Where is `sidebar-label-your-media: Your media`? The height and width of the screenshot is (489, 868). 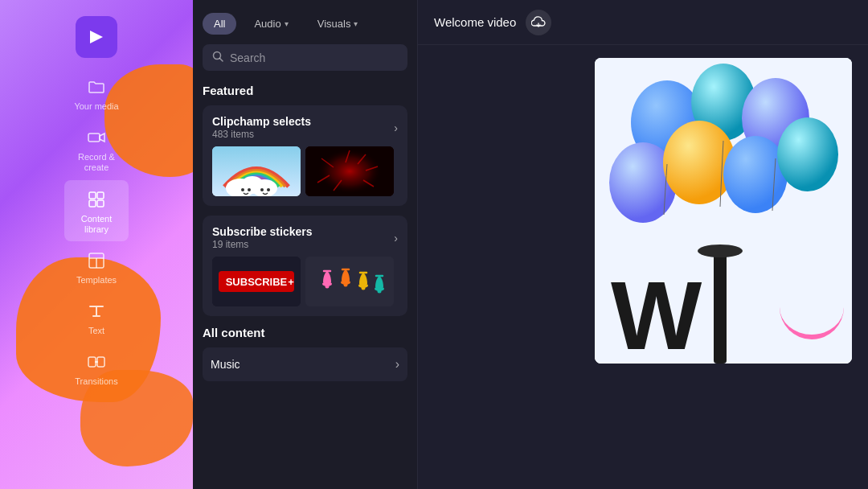 sidebar-label-your-media: Your media is located at coordinates (96, 106).